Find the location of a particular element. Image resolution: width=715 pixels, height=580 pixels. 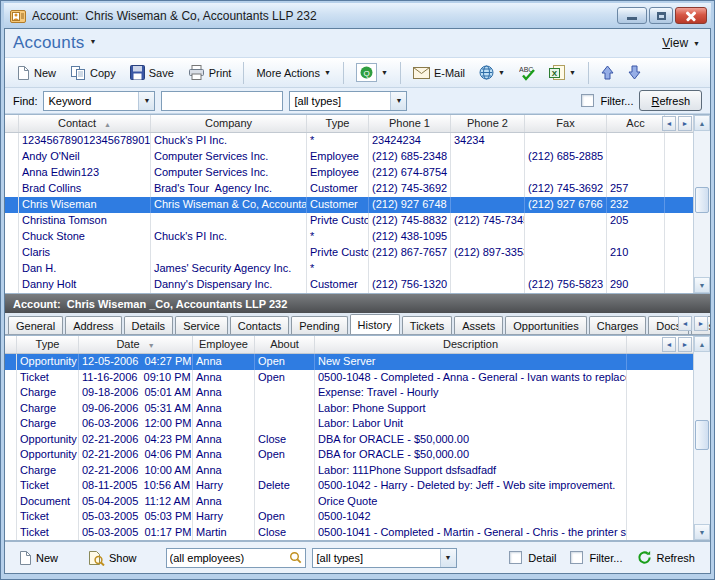

copy-button: Copy is located at coordinates (93, 73).